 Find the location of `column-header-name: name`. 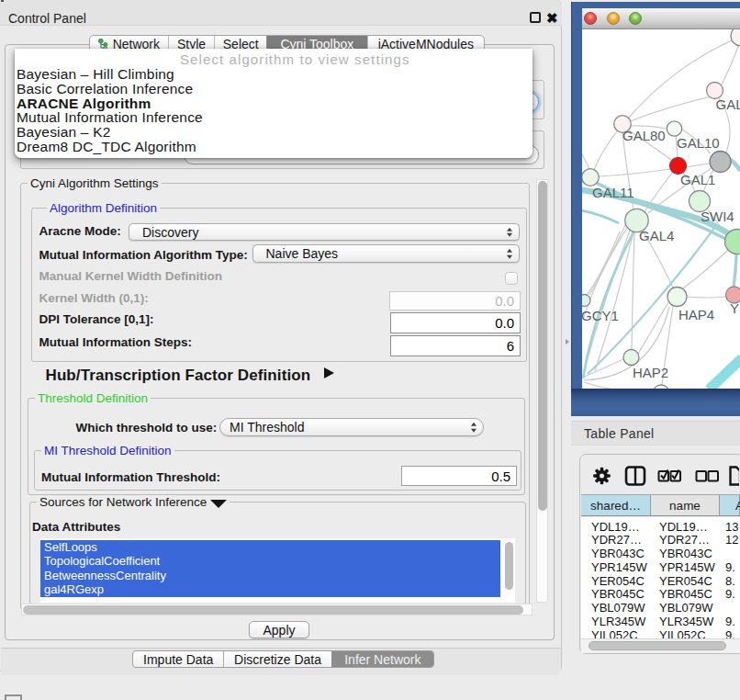

column-header-name: name is located at coordinates (685, 505).